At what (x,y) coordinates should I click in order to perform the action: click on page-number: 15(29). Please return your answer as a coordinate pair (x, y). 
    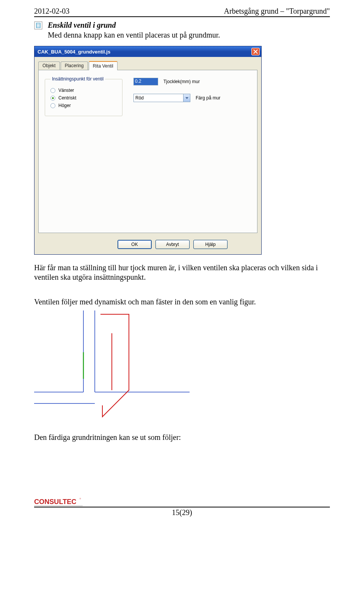
    Looking at the image, I should click on (182, 512).